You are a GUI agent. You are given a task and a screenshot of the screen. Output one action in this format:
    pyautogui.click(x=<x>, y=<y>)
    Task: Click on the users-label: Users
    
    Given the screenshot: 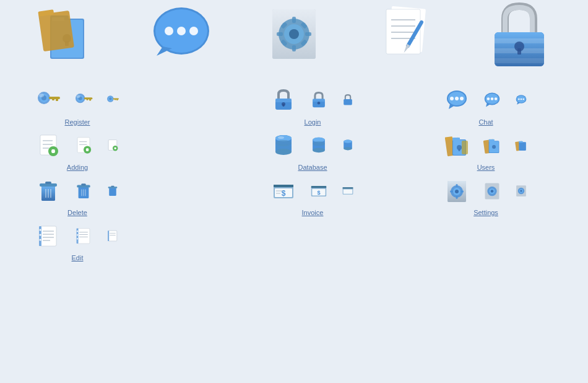 What is the action you would take?
    pyautogui.click(x=486, y=167)
    